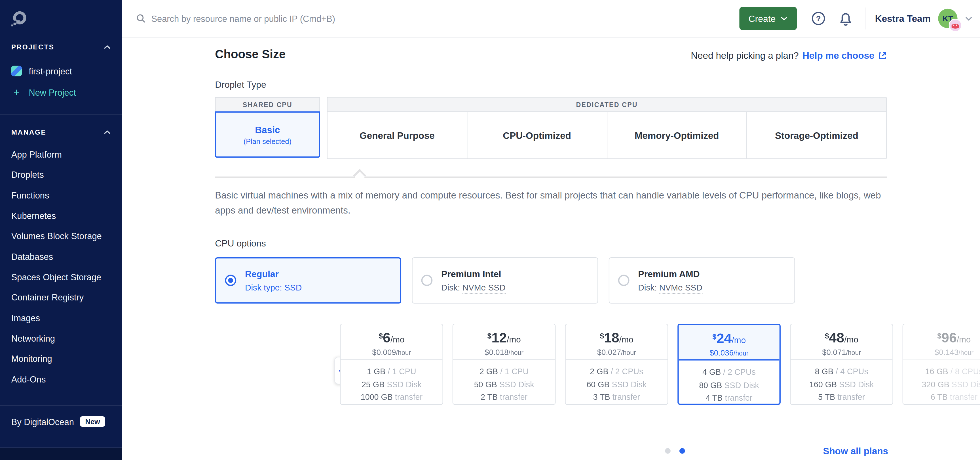  Describe the element at coordinates (308, 280) in the screenshot. I see `cpu-option-regular: Regular Disk type: SSD` at that location.